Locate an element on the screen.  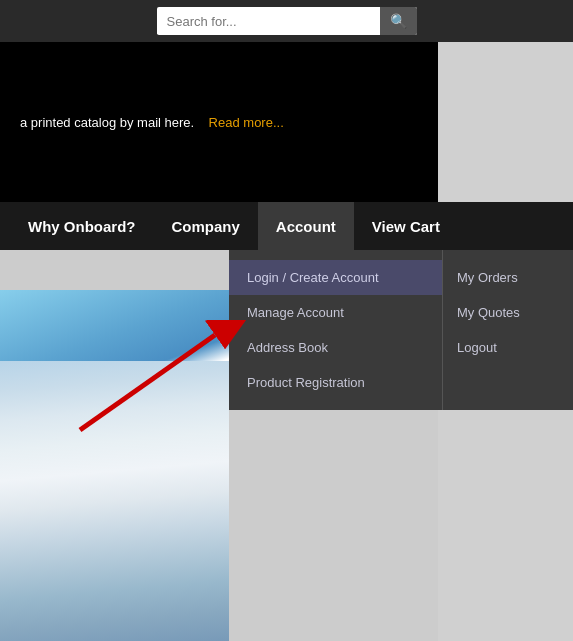
search-bar: 🔍 is located at coordinates (286, 21).